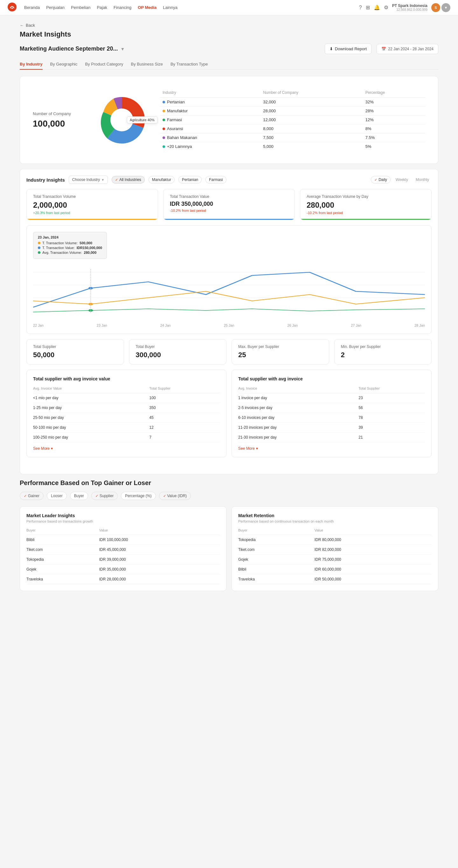 The image size is (458, 868). I want to click on bell-icon: 🔔, so click(377, 7).